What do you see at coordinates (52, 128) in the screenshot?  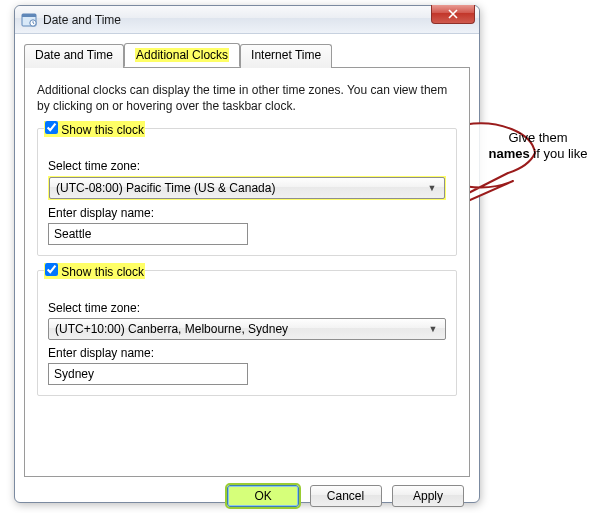 I see `show-clock-1-checkbox` at bounding box center [52, 128].